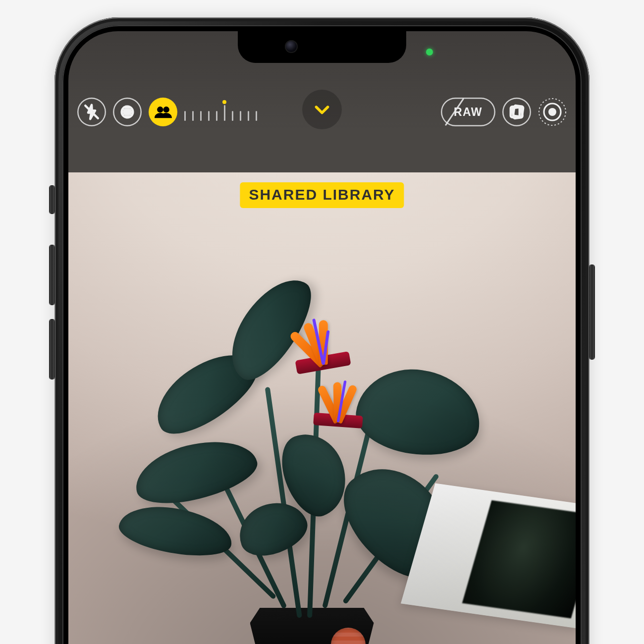  What do you see at coordinates (92, 112) in the screenshot?
I see `flash-off-icon` at bounding box center [92, 112].